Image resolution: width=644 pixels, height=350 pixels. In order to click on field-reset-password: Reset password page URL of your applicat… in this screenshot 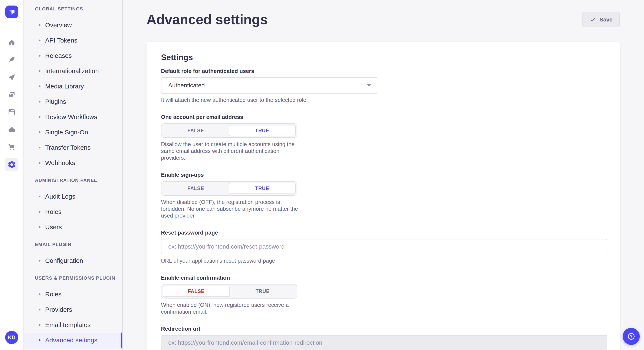, I will do `click(384, 247)`.